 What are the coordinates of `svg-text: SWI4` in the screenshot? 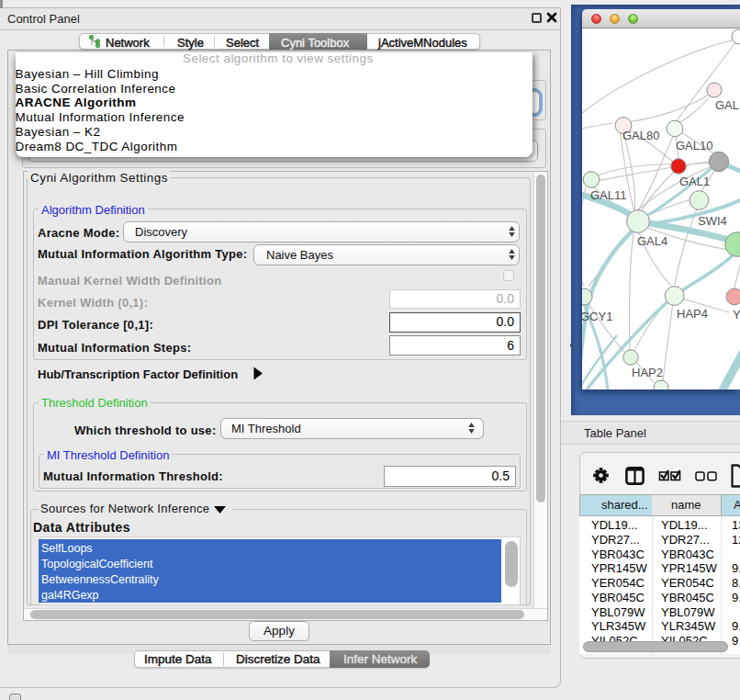 It's located at (712, 220).